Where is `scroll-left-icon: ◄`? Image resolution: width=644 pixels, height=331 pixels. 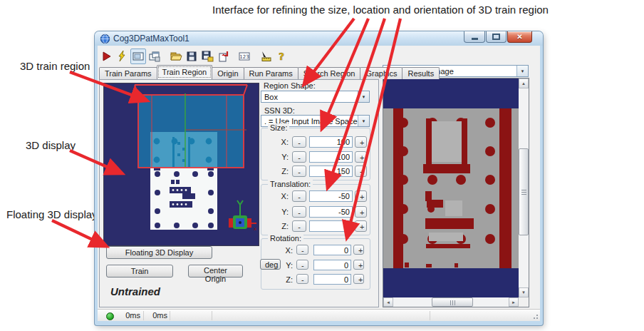 scroll-left-icon: ◄ is located at coordinates (388, 302).